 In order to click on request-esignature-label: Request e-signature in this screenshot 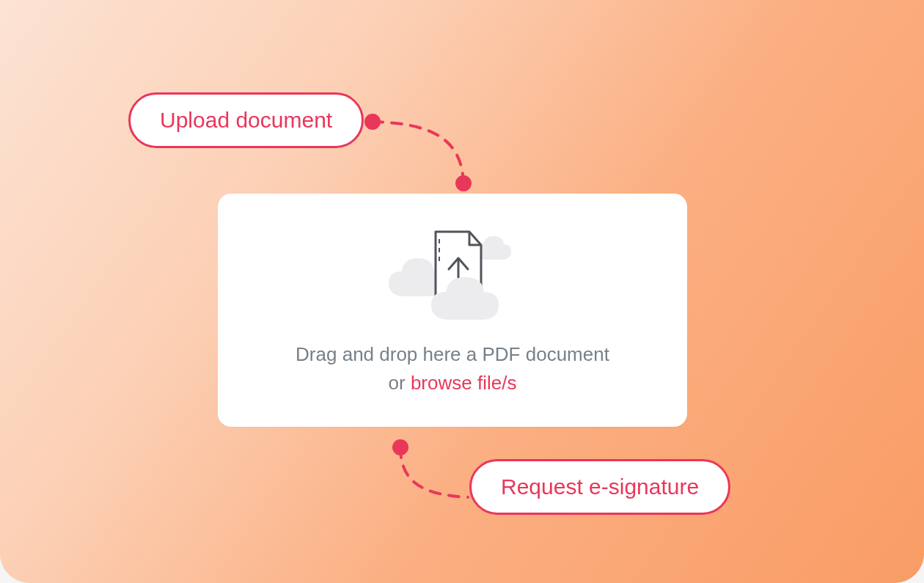, I will do `click(600, 487)`.